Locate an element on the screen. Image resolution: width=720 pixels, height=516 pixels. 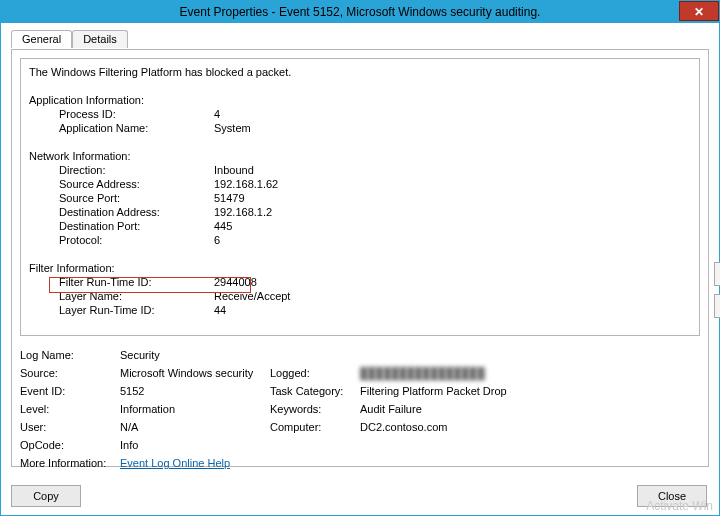
src-port-label: Source Port: is located at coordinates (136, 198).